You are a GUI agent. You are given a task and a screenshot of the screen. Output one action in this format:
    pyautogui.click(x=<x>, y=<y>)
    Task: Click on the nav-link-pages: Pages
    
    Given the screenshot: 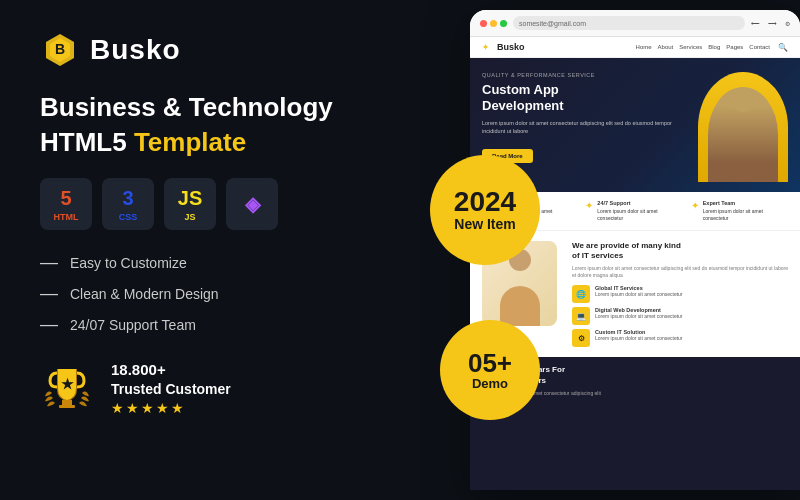 What is the action you would take?
    pyautogui.click(x=734, y=47)
    